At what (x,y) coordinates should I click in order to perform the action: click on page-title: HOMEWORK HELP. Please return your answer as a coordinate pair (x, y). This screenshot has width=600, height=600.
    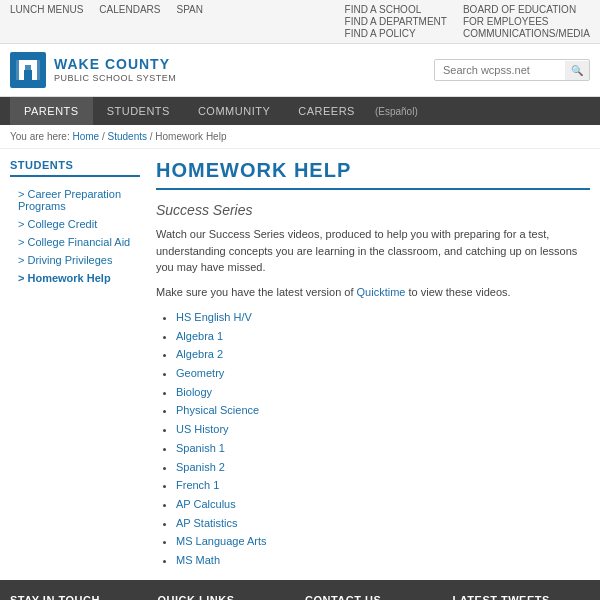
    Looking at the image, I should click on (373, 174).